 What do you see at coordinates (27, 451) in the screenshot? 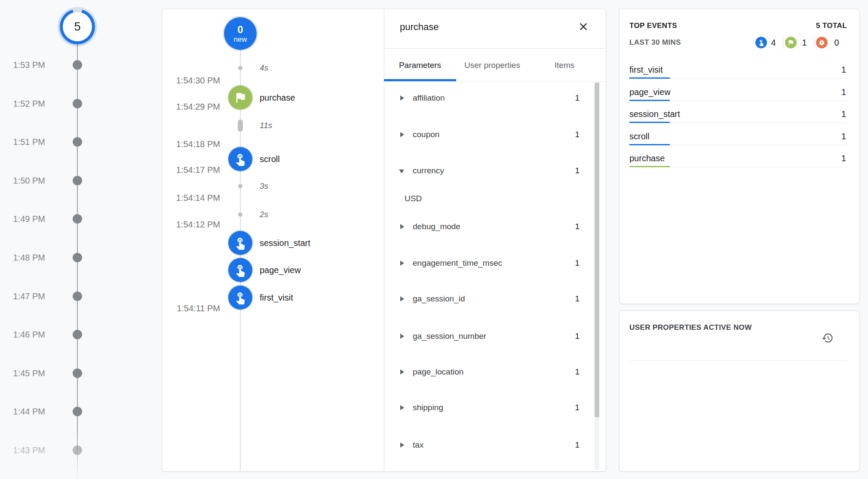
I see `minute-label: 1:43 PM` at bounding box center [27, 451].